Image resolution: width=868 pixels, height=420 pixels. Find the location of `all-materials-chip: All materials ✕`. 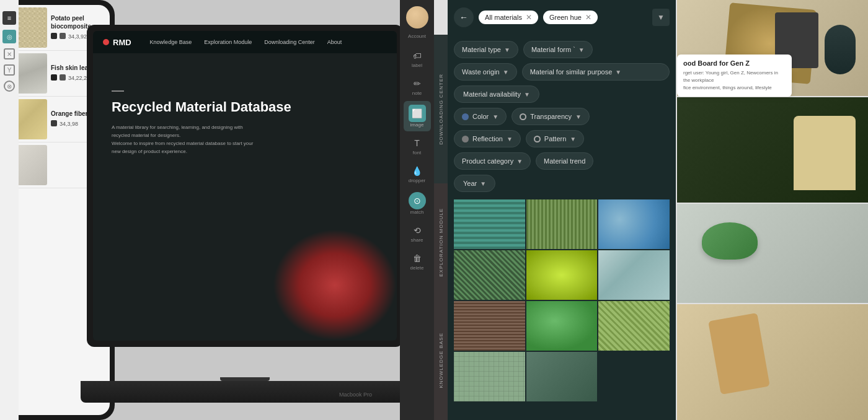

all-materials-chip: All materials ✕ is located at coordinates (508, 17).